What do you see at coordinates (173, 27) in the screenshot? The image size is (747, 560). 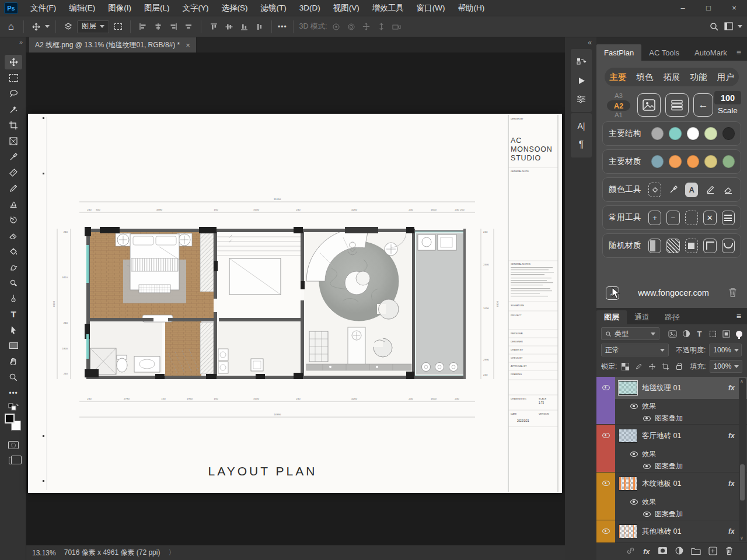 I see `align-right-icon` at bounding box center [173, 27].